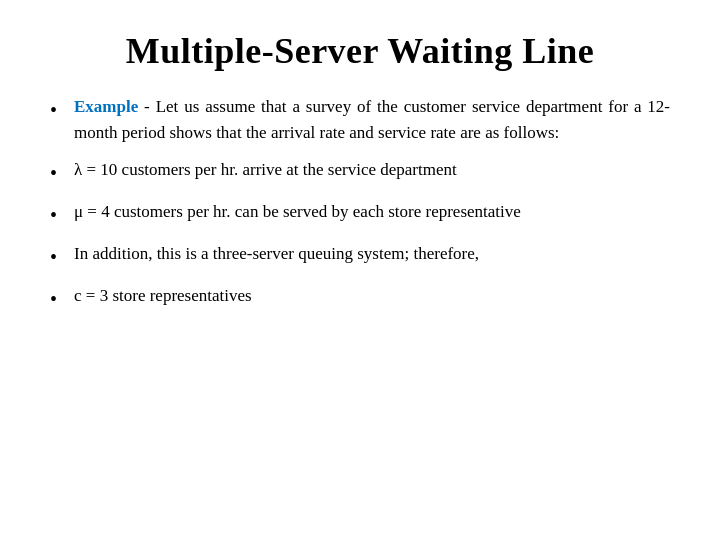  What do you see at coordinates (360, 257) in the screenshot?
I see `bullet-addition: • In addition, this is a three-server qu…` at bounding box center [360, 257].